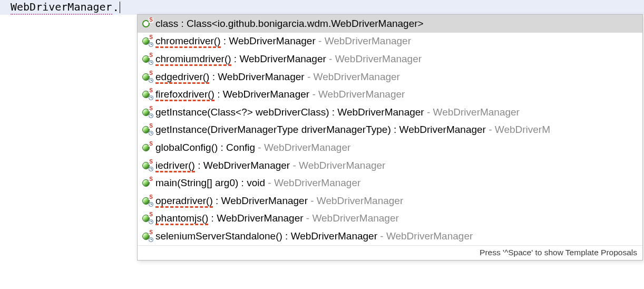  Describe the element at coordinates (390, 253) in the screenshot. I see `autocomplete-footer: Press '^Space' to show Template Proposal…` at that location.